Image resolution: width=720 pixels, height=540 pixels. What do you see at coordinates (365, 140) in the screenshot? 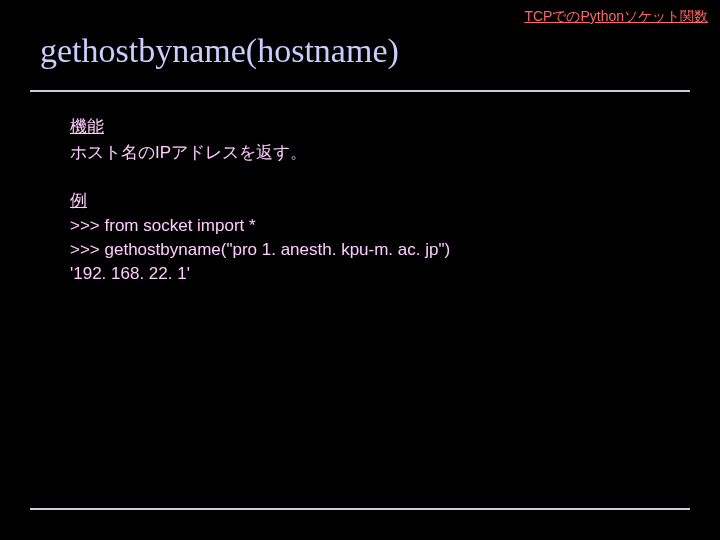
I see `function-block: 機能 ホスト名のIPアドレスを返す。` at bounding box center [365, 140].